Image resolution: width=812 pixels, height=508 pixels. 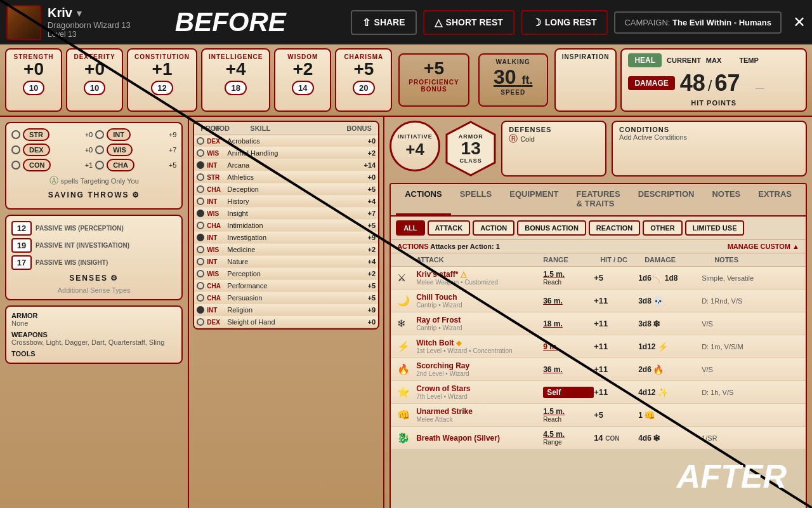 I want to click on filter-bonus-action: BONUS ACTION, so click(x=552, y=228).